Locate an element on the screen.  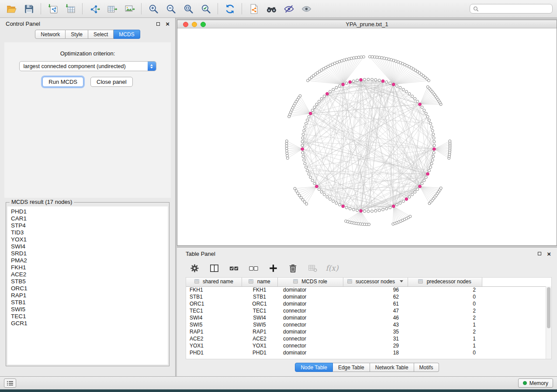
toolbar-search is located at coordinates (511, 9).